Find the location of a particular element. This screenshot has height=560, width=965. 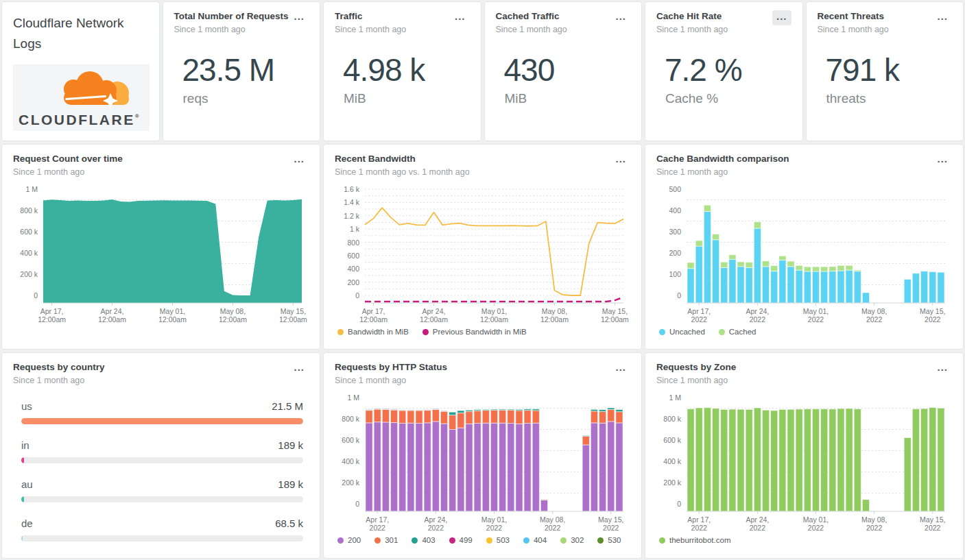

stat-unit: threats is located at coordinates (890, 99).